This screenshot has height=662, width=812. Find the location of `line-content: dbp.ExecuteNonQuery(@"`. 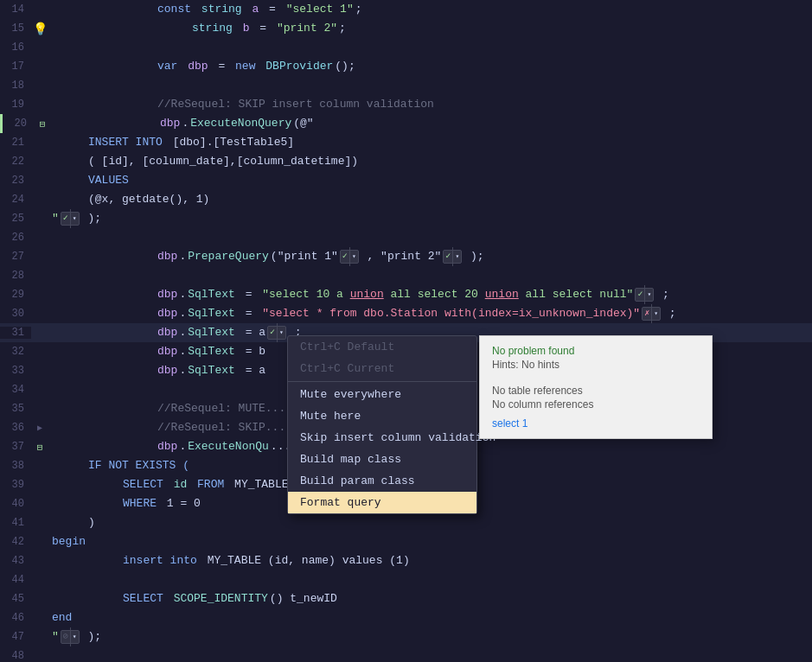

line-content: dbp.ExecuteNonQuery(@" is located at coordinates (432, 124).